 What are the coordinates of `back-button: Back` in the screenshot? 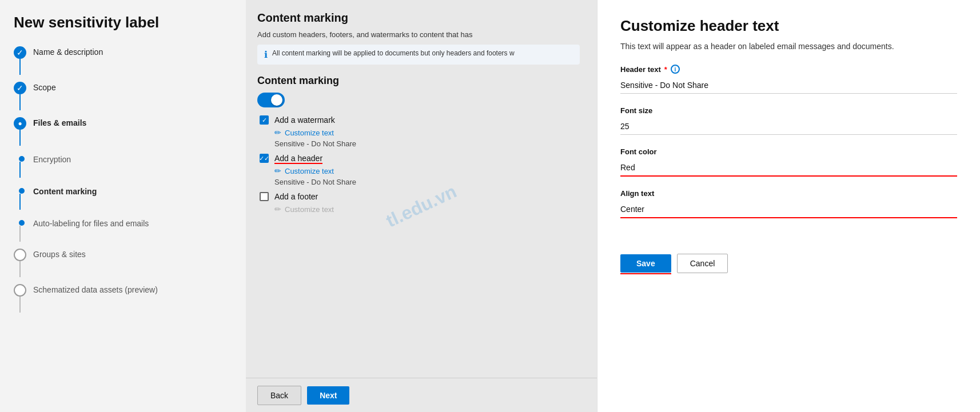 It's located at (279, 395).